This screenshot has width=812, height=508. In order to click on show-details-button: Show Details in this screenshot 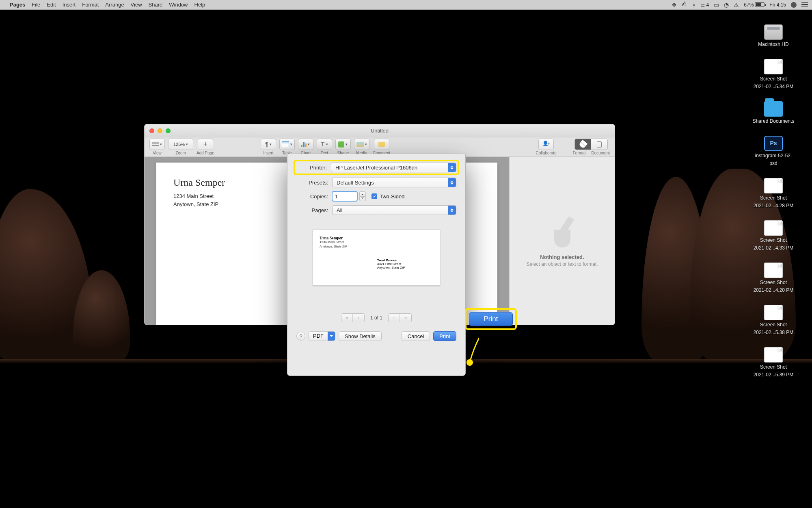, I will do `click(360, 336)`.